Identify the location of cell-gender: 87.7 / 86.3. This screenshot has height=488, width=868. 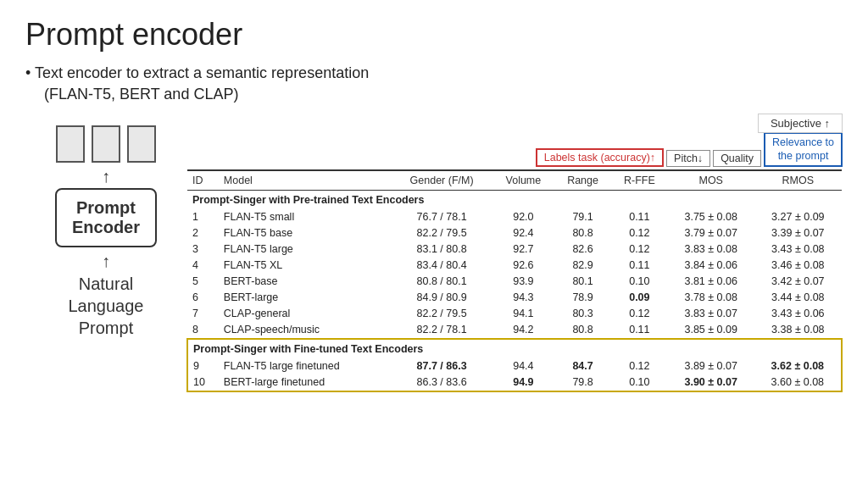
(442, 366).